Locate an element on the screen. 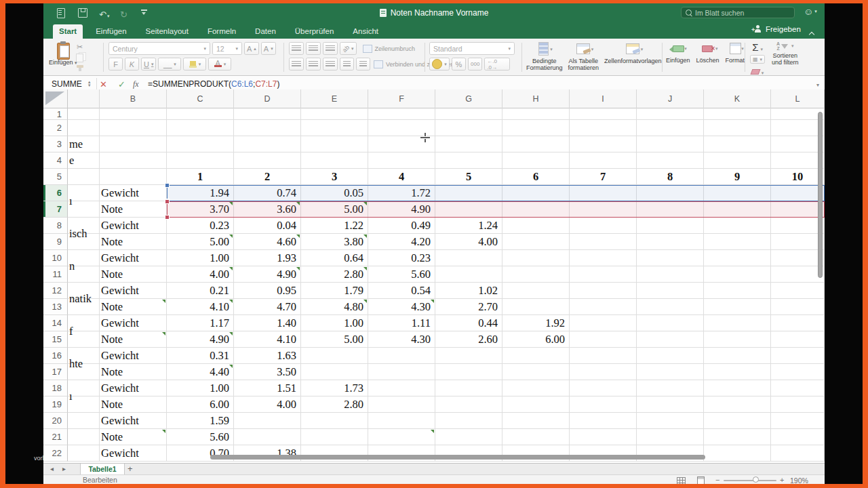 Image resolution: width=868 pixels, height=488 pixels. cell: 0.49 is located at coordinates (401, 226).